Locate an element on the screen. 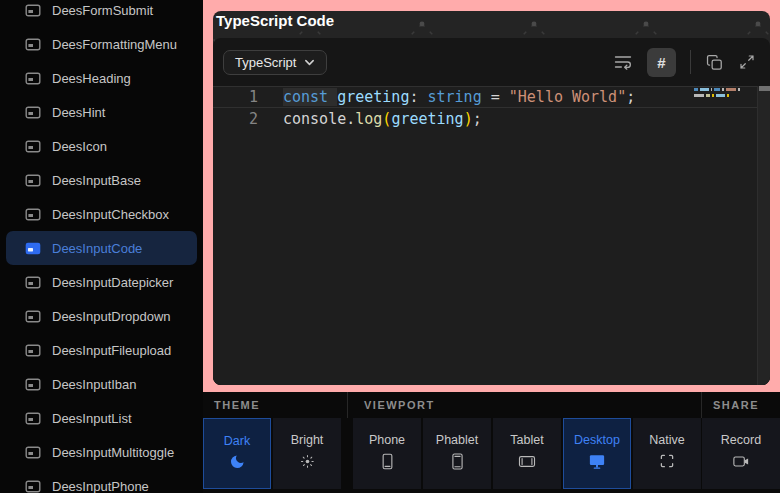 The width and height of the screenshot is (780, 493). sidebar-item-deesinputcheckbox: DeesInputCheckbox is located at coordinates (102, 214).